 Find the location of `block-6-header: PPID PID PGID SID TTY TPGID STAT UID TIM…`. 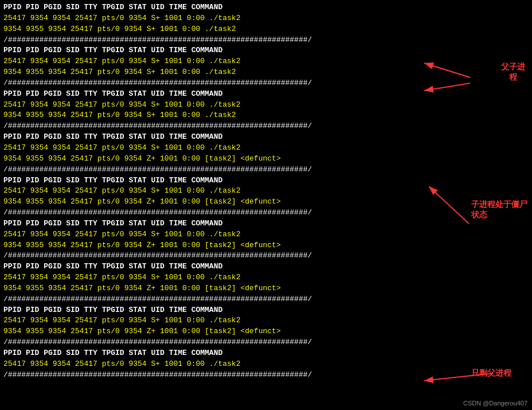

block-6-header: PPID PID PGID SID TTY TPGID STAT UID TIM… is located at coordinates (266, 267).